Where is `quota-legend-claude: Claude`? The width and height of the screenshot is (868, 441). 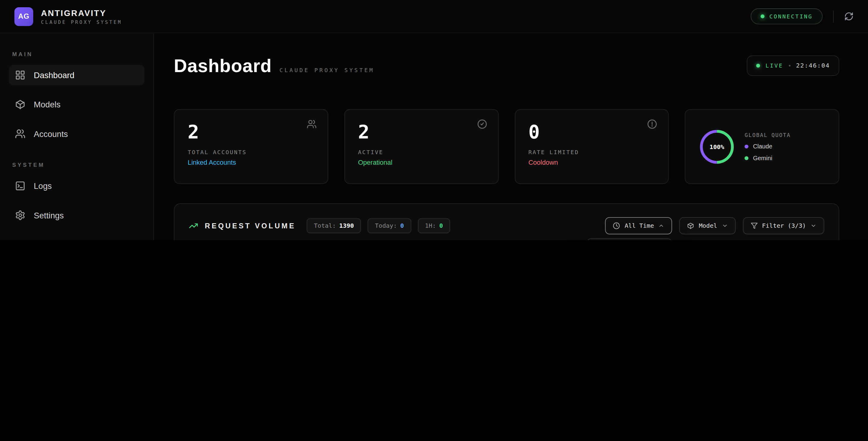 quota-legend-claude: Claude is located at coordinates (768, 146).